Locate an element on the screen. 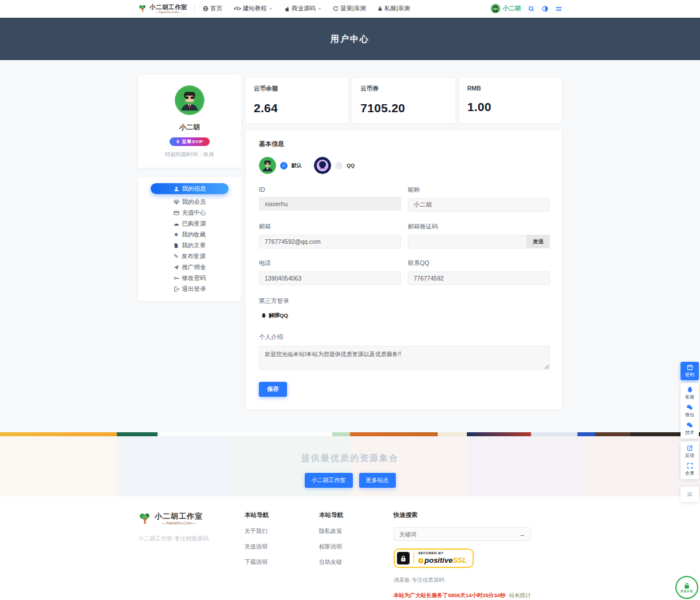 The height and width of the screenshot is (600, 700). field-label: 邮箱验证码 is located at coordinates (479, 227).